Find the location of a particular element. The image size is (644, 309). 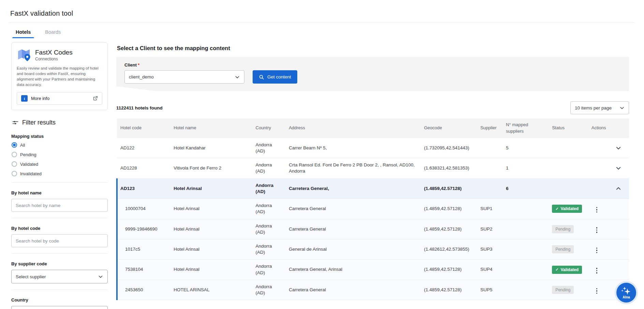

map-icon is located at coordinates (24, 55).